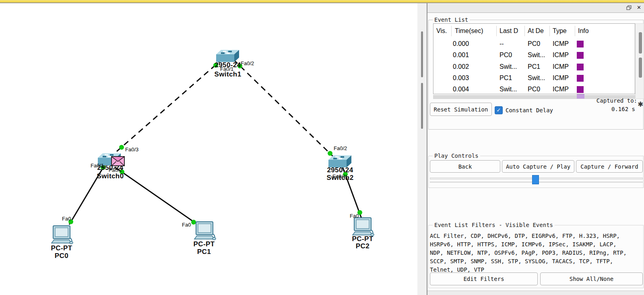 This screenshot has height=295, width=644. I want to click on captured-to-label: Captured to:, so click(605, 101).